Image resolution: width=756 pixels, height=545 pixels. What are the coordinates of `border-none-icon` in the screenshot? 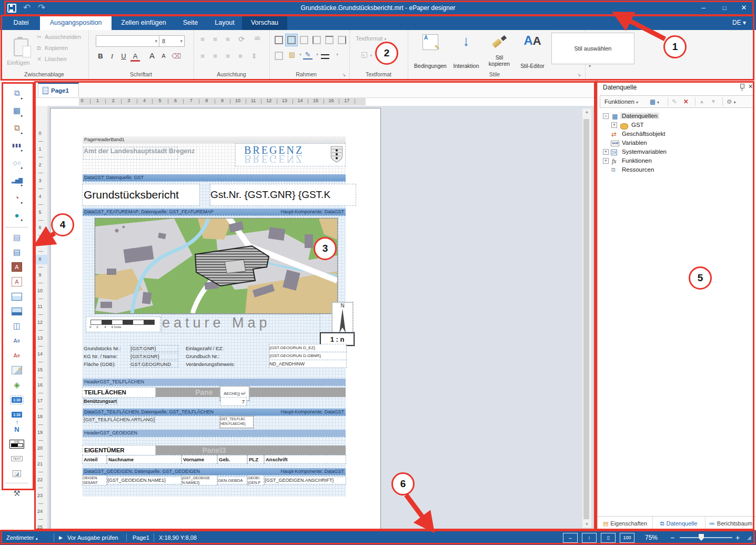 It's located at (304, 40).